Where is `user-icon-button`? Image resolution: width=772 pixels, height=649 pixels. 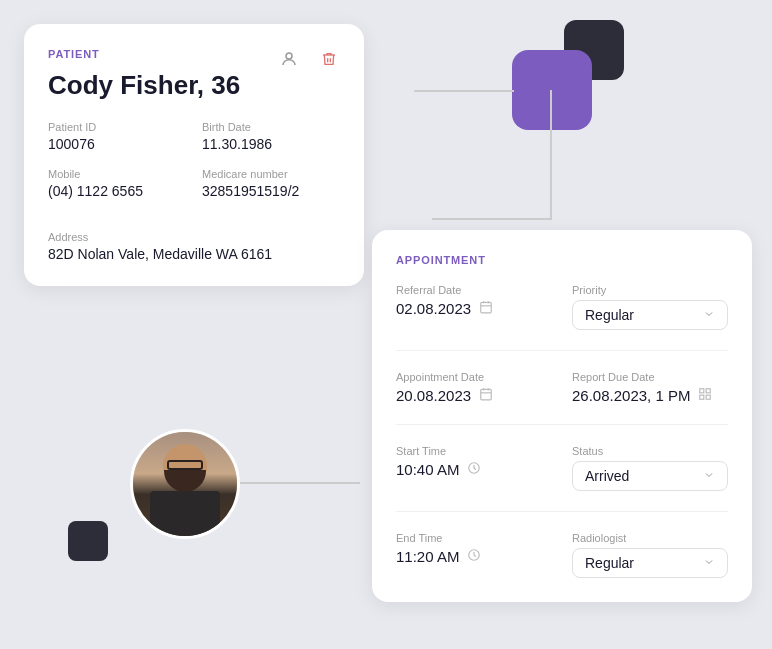
user-icon-button is located at coordinates (289, 59).